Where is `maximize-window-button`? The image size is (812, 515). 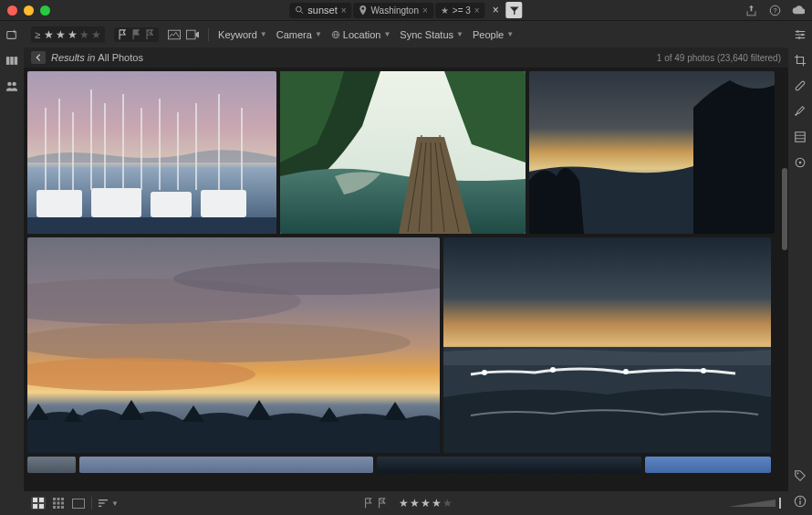
maximize-window-button is located at coordinates (46, 11).